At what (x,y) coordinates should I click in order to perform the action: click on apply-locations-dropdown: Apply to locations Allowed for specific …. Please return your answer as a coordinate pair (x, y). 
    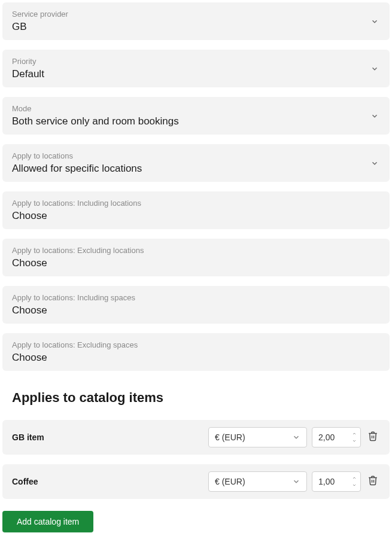
    Looking at the image, I should click on (196, 163).